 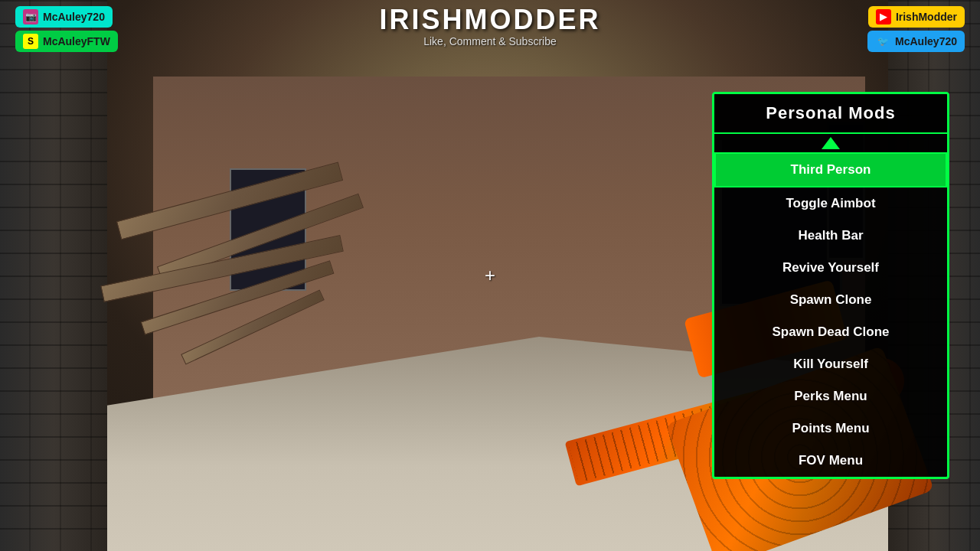 What do you see at coordinates (831, 236) in the screenshot?
I see `menu-item-health-bar: Health Bar` at bounding box center [831, 236].